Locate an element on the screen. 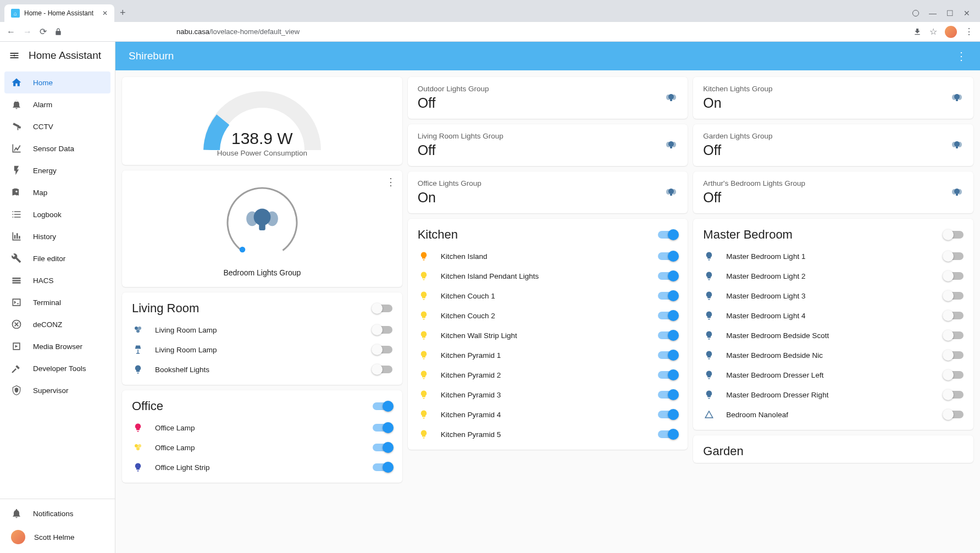  sidebar-item-notifications: Notifications is located at coordinates (57, 513).